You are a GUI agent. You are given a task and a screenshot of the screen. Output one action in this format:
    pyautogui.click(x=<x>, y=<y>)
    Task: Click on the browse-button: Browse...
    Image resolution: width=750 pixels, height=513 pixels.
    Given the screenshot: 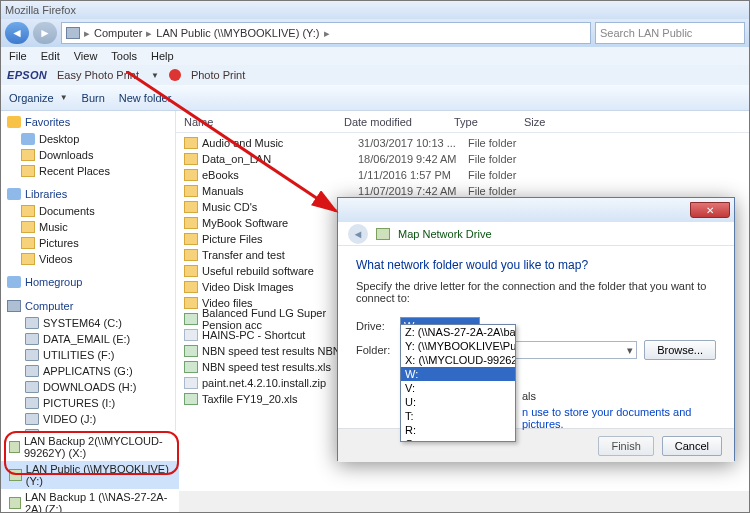 What is the action you would take?
    pyautogui.click(x=680, y=350)
    